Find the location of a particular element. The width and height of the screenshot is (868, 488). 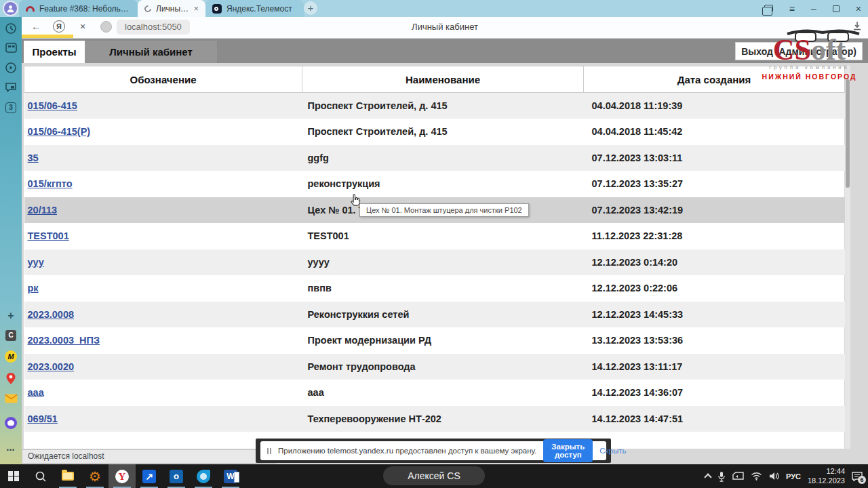

yandex-browser-icon: Y is located at coordinates (122, 476).